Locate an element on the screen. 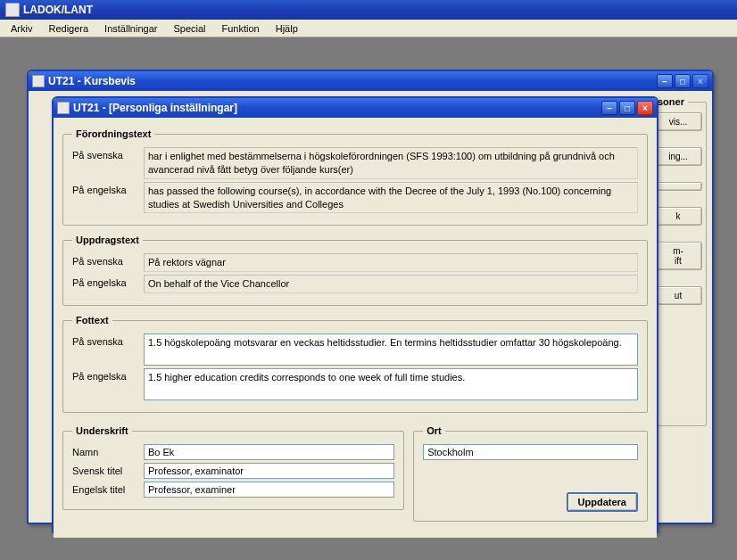 The image size is (737, 560). forordningstext-group: Förordningstext På svenska har i enlighe… is located at coordinates (355, 177).